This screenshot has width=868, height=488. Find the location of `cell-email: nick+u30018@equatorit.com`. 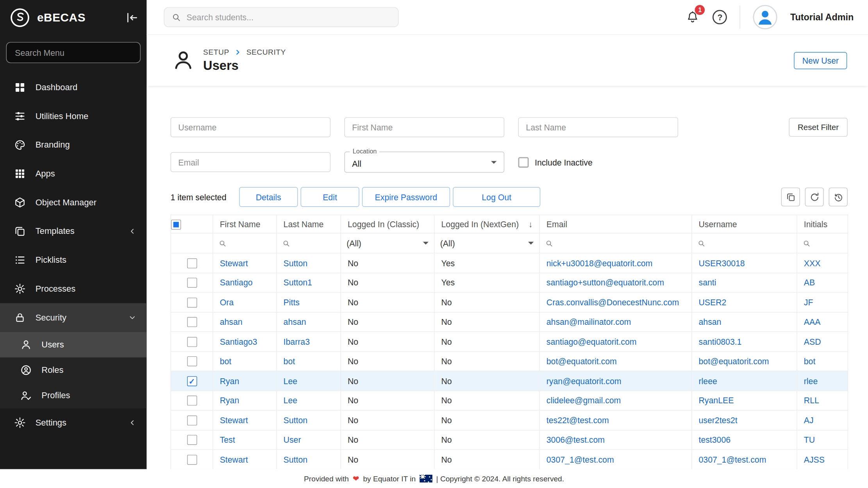

cell-email: nick+u30018@equatorit.com is located at coordinates (616, 263).